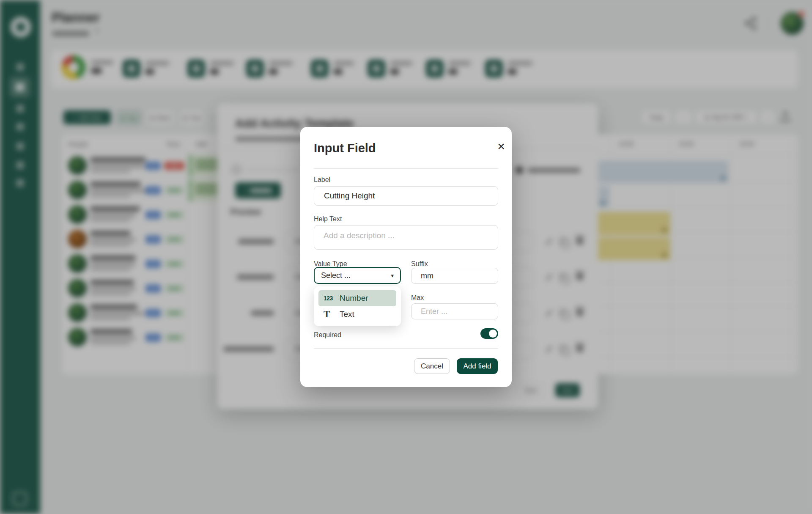 The width and height of the screenshot is (812, 514). I want to click on help-text-label: Help Text, so click(328, 219).